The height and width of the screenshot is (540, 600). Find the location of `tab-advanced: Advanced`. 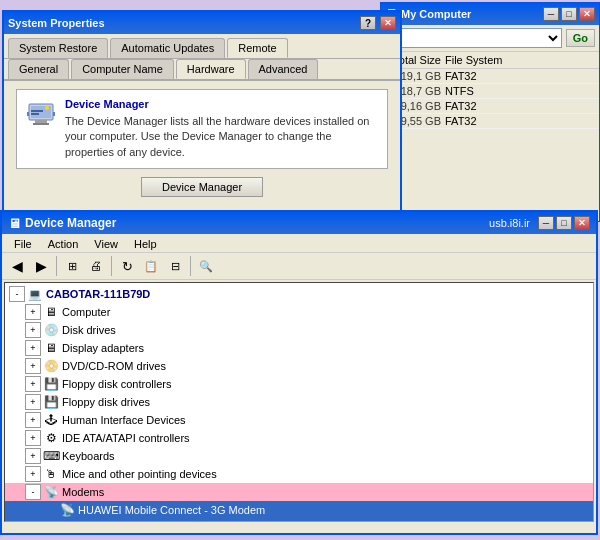

tab-advanced: Advanced is located at coordinates (284, 69).